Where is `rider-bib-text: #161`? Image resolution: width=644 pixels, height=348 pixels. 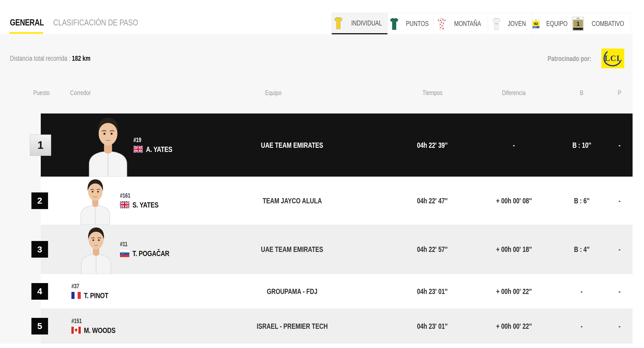
rider-bib-text: #161 is located at coordinates (125, 196).